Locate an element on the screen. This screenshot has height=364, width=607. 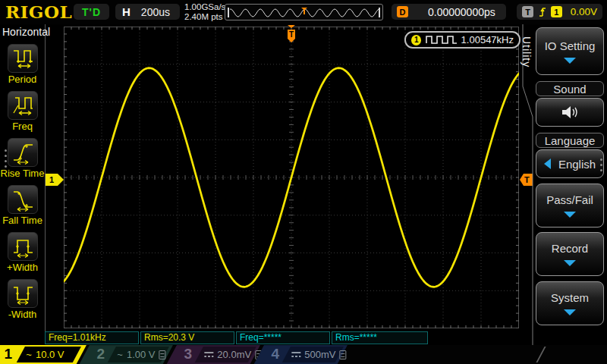
trigger-status-badge: T'D is located at coordinates (91, 12).